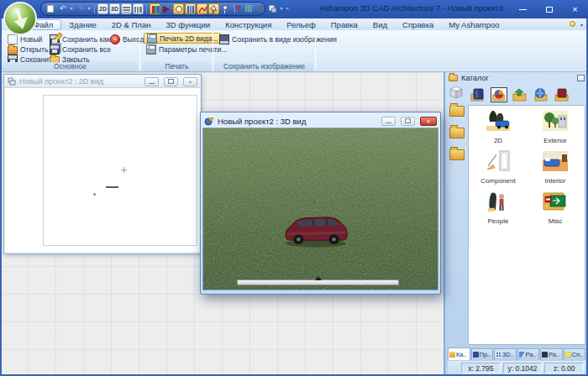 The height and width of the screenshot is (376, 588). I want to click on flag-icon, so click(237, 8).